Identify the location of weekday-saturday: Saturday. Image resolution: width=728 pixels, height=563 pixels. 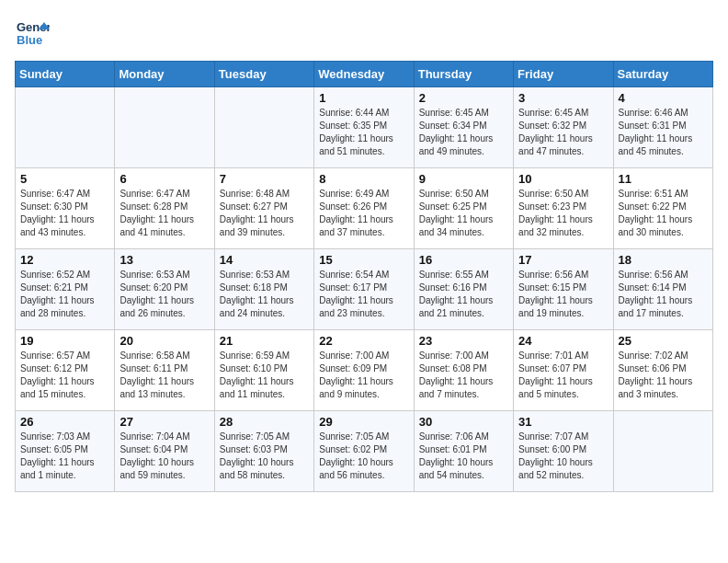
(663, 75).